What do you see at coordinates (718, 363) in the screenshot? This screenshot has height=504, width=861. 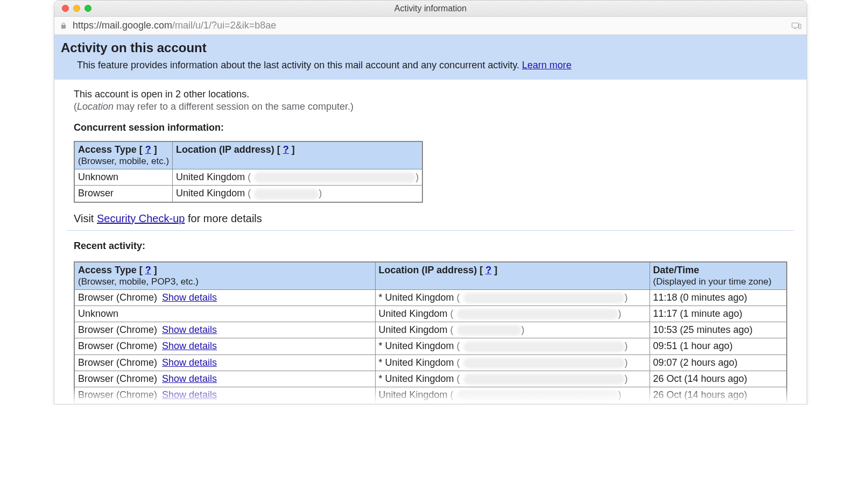 I see `cell-datetime: 09:07 (2 hours ago)` at bounding box center [718, 363].